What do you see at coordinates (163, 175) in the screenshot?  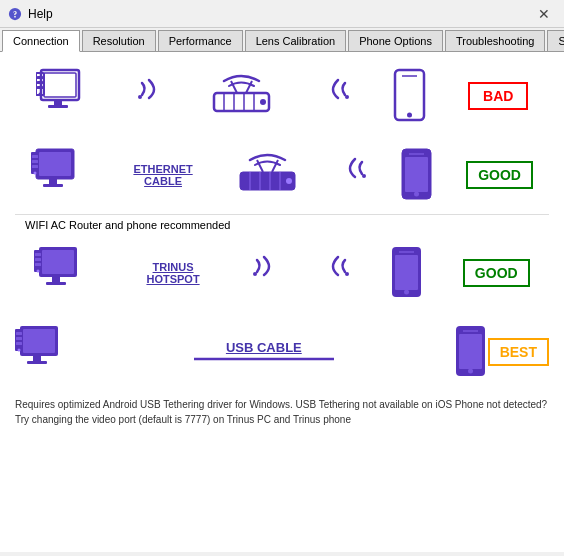 I see `ethernet-label: ETHERNETCABLE` at bounding box center [163, 175].